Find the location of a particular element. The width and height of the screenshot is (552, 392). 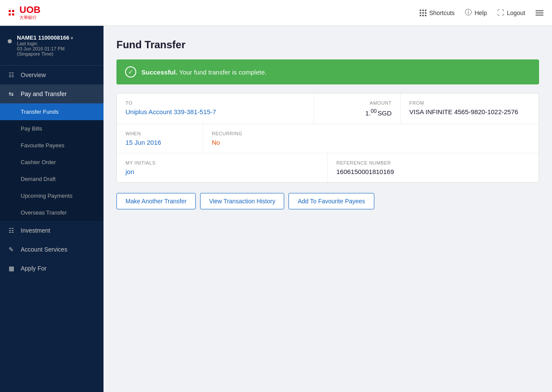

header: UOB 大華銀行 Shortcuts ⓘ Help ⛶ Logout is located at coordinates (276, 13).